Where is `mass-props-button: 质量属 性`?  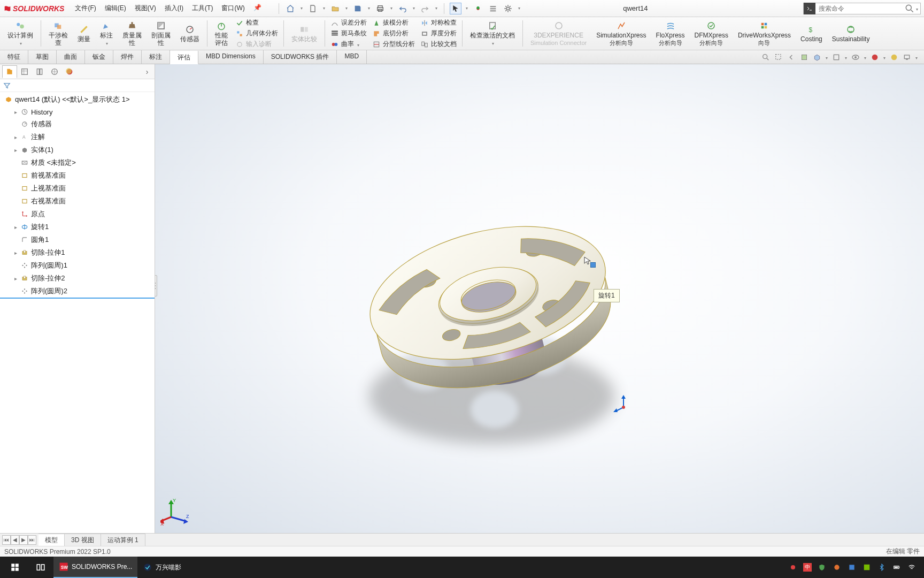 mass-props-button: 质量属 性 is located at coordinates (132, 33).